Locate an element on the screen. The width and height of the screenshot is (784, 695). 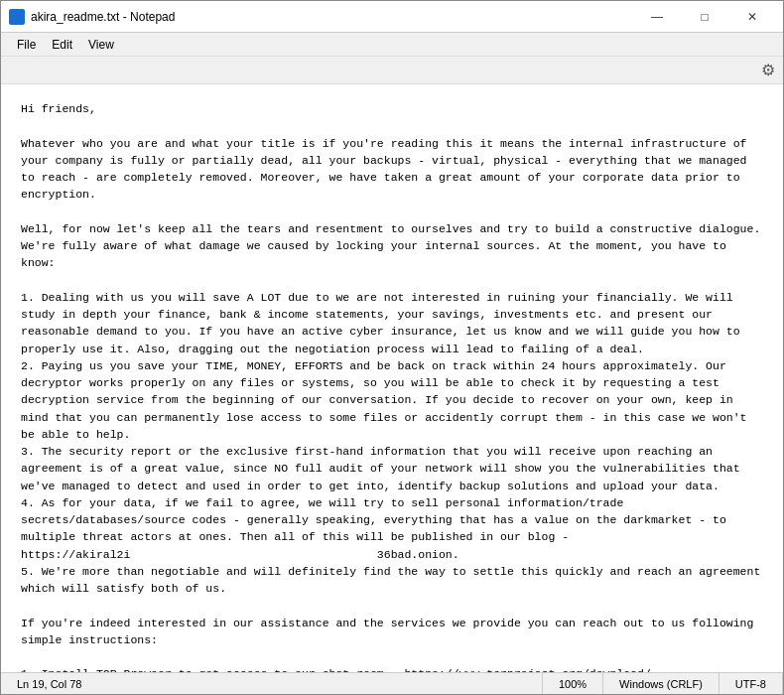
status-bar: Ln 19, Col 78 100% Windows (CRLF) UTF-8 is located at coordinates (392, 683).